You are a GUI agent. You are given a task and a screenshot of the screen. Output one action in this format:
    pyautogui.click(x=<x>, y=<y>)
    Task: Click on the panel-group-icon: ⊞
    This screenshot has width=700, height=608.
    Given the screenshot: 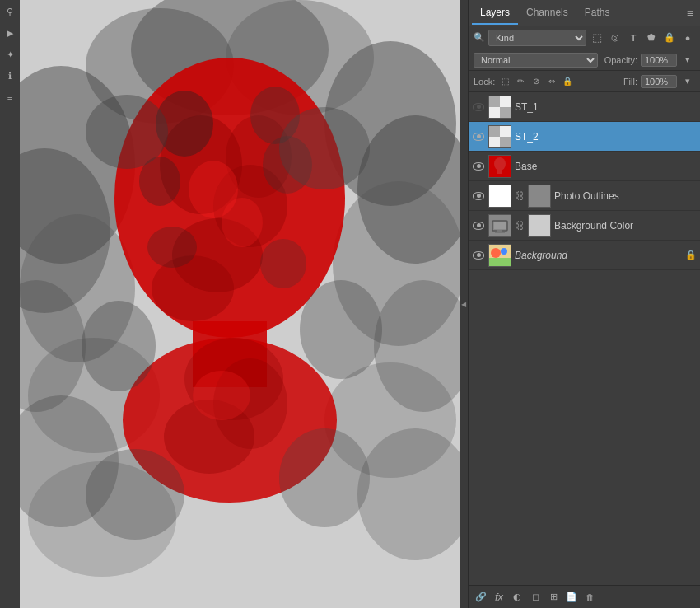 What is the action you would take?
    pyautogui.click(x=553, y=597)
    